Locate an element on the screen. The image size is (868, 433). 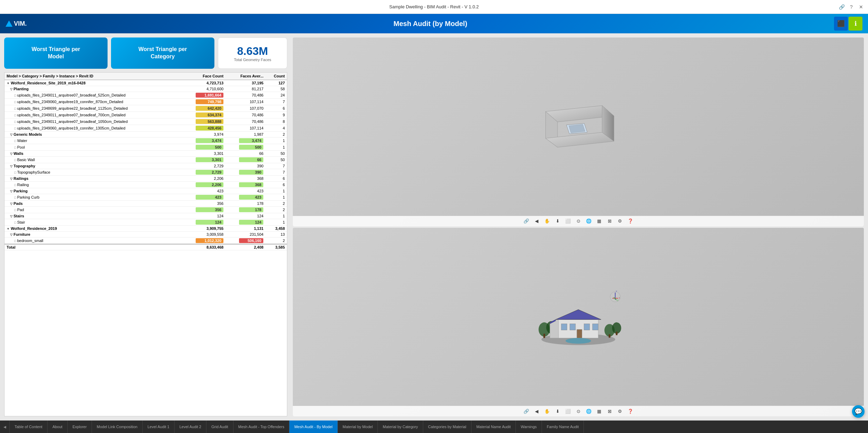
tb2-settings-icon: ⚙ is located at coordinates (620, 411).